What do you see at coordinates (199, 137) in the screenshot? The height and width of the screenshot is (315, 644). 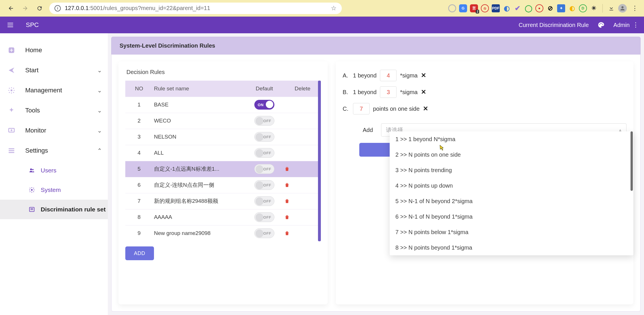 I see `row-name: NELSON` at bounding box center [199, 137].